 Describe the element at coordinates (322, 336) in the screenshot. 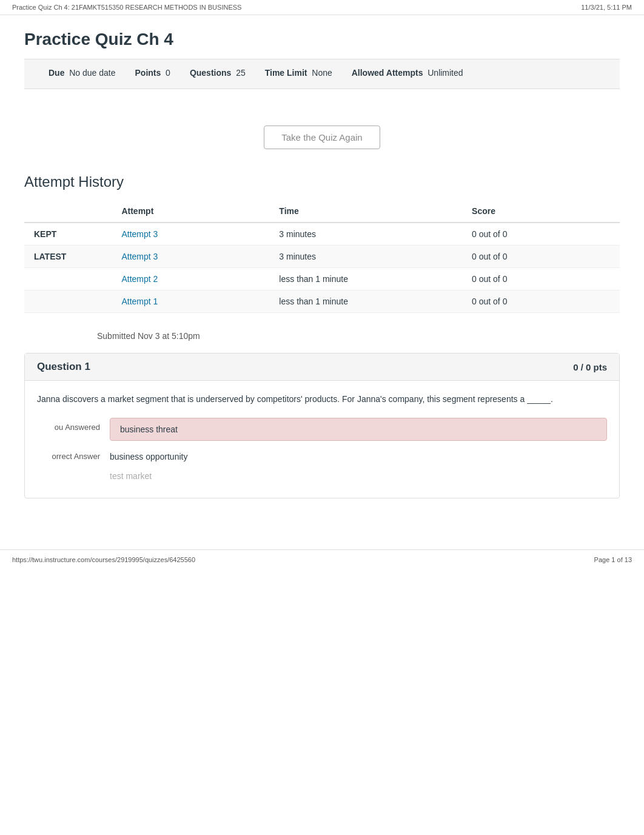

I see `submitted-text: Submitted Nov 3 at 5:10pm` at that location.